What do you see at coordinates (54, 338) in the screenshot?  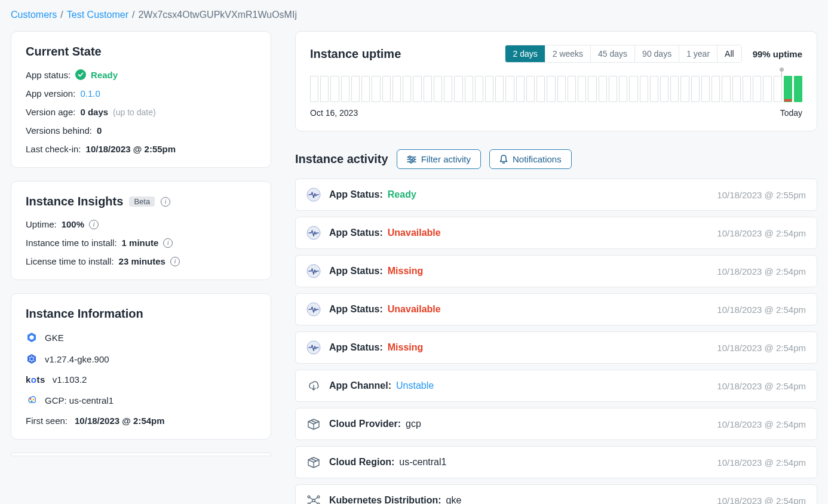 I see `distro-value: GKE` at bounding box center [54, 338].